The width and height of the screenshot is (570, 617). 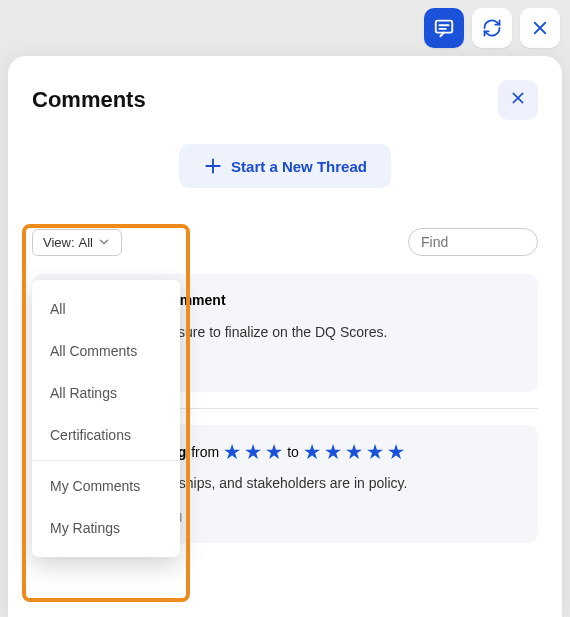 What do you see at coordinates (104, 242) in the screenshot?
I see `chevron-down-icon` at bounding box center [104, 242].